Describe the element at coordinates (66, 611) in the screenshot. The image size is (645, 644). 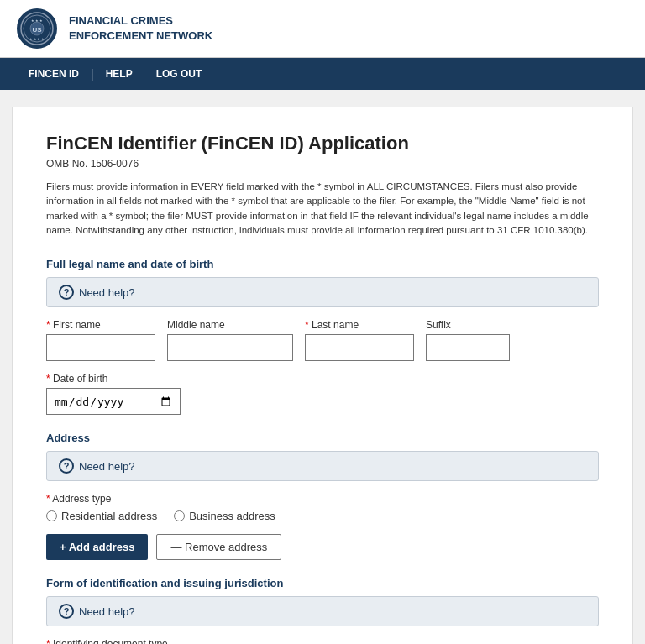
I see `help-icon-identification: ?` at that location.